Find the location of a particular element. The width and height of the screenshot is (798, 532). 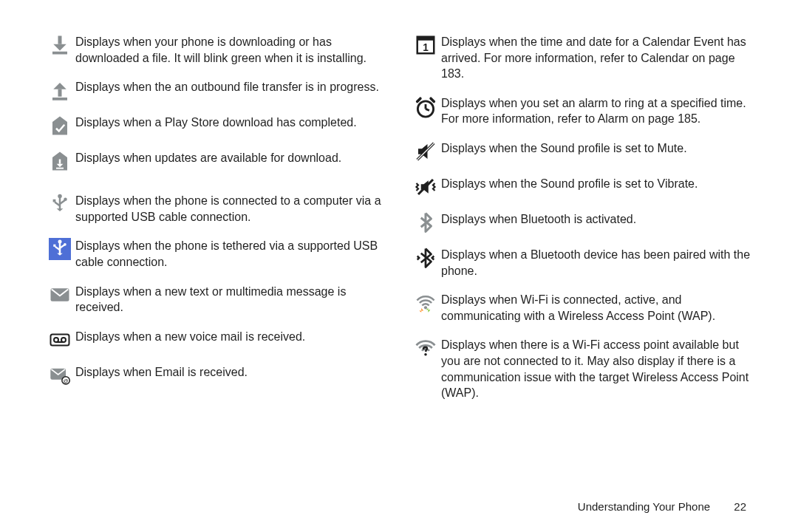

table-row: Displays when Wi-Fi is connected, active… is located at coordinates (582, 307).